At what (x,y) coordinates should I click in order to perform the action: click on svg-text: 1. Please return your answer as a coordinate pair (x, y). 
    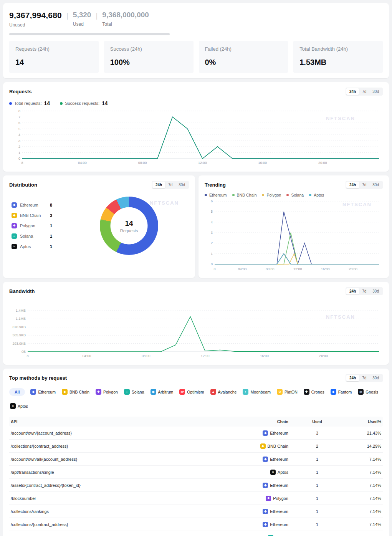
    Looking at the image, I should click on (212, 254).